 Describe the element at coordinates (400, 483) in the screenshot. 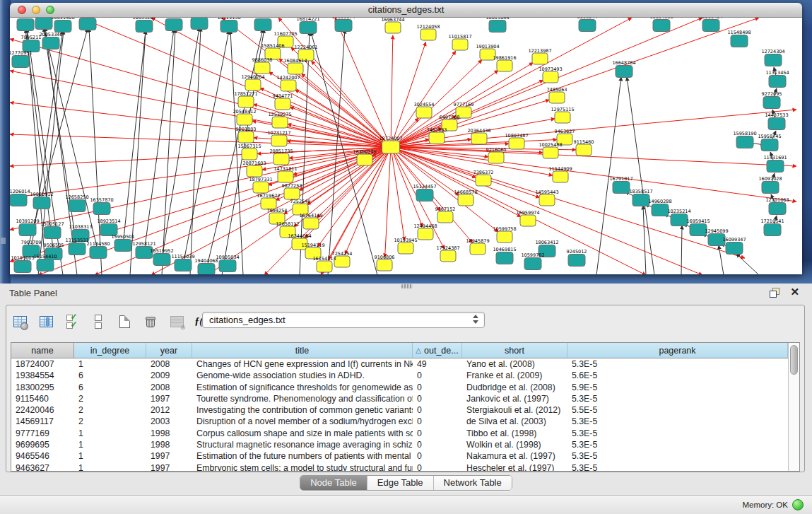

I see `tab-edge-table: Edge Table` at that location.